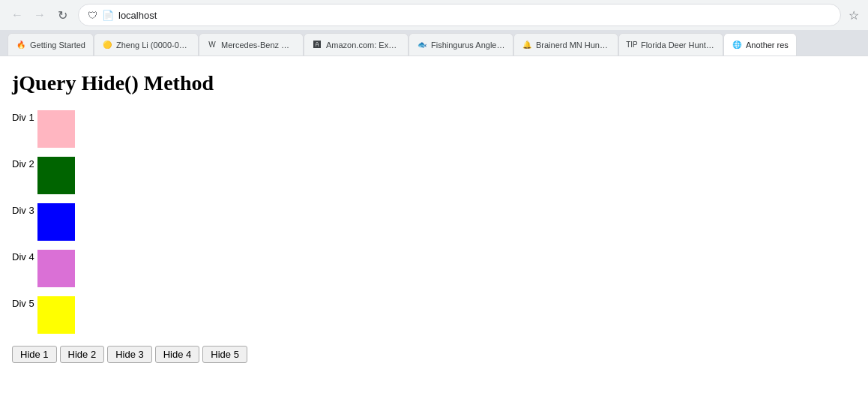 This screenshot has height=414, width=868. I want to click on hide-button-hide1: Hide 1, so click(34, 354).